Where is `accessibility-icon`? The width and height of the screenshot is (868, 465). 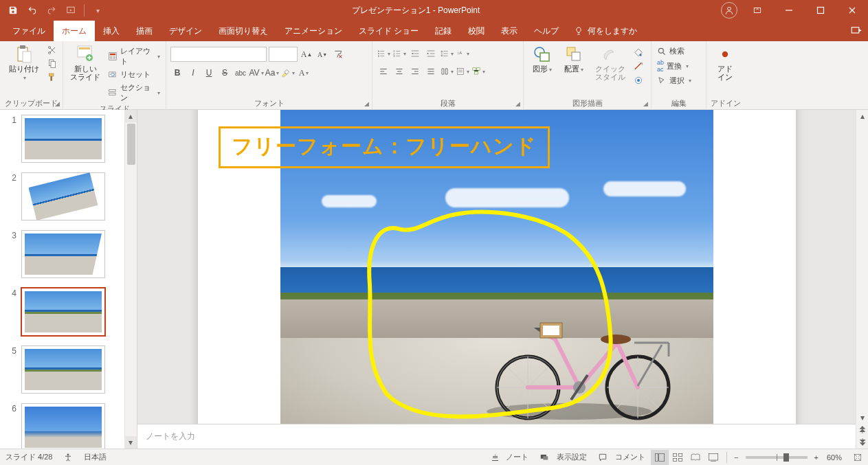 accessibility-icon is located at coordinates (68, 457).